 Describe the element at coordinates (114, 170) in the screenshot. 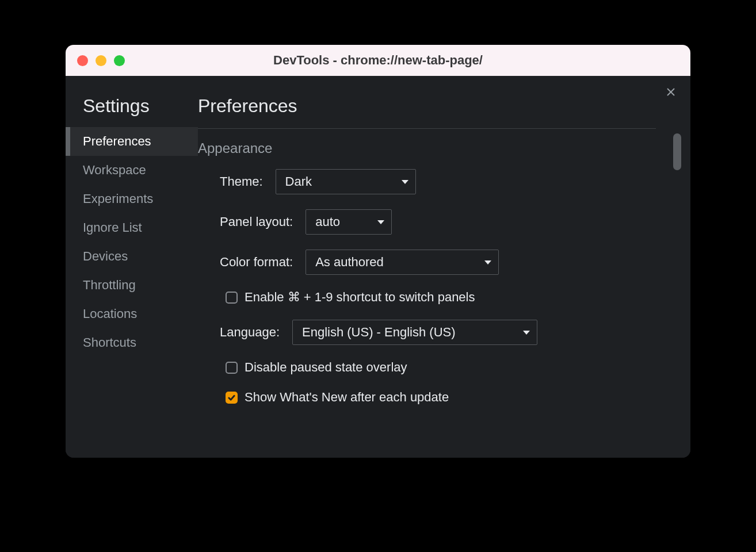

I see `sidebar-item-label: Workspace` at that location.